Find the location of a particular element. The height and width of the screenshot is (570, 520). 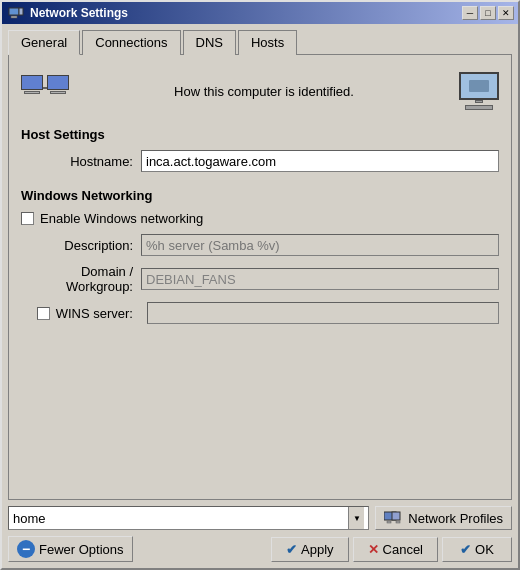

tab-dns: DNS is located at coordinates (210, 42).